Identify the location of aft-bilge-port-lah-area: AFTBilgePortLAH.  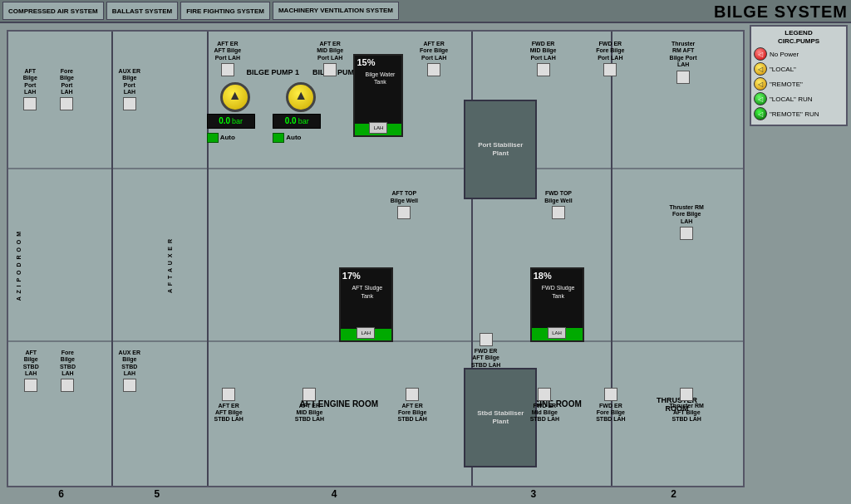
(30, 91).